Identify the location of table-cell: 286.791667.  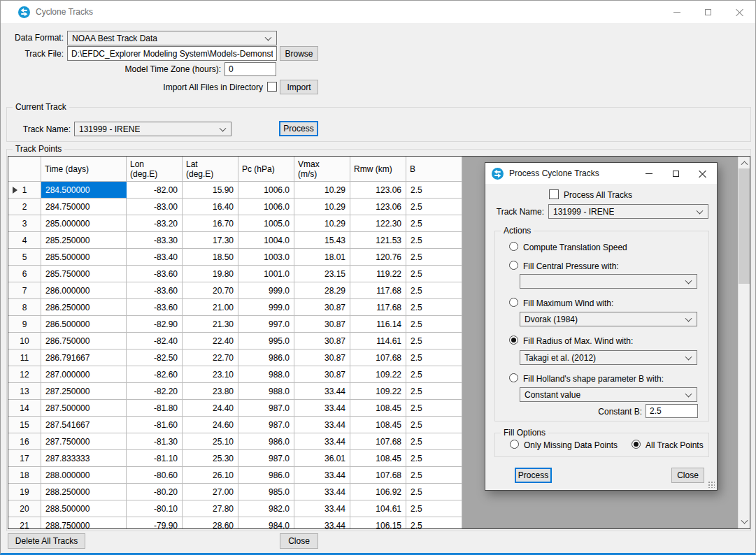
(84, 358).